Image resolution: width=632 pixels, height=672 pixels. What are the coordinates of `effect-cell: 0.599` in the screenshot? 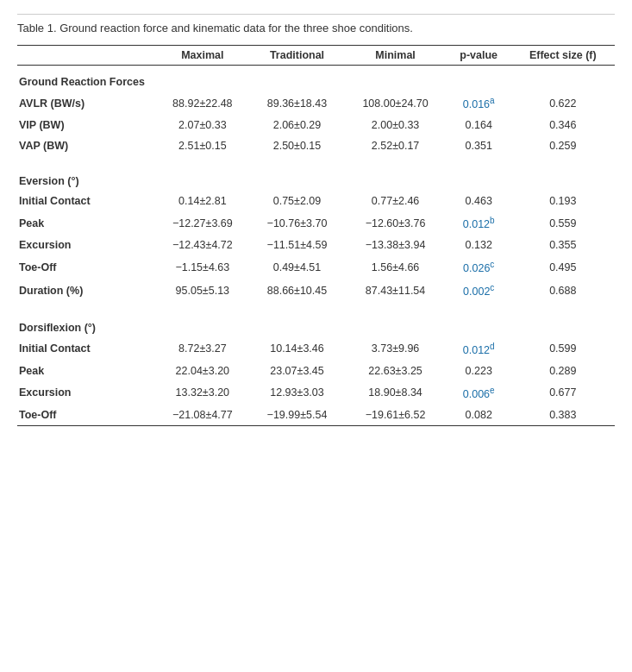 It's located at (563, 349).